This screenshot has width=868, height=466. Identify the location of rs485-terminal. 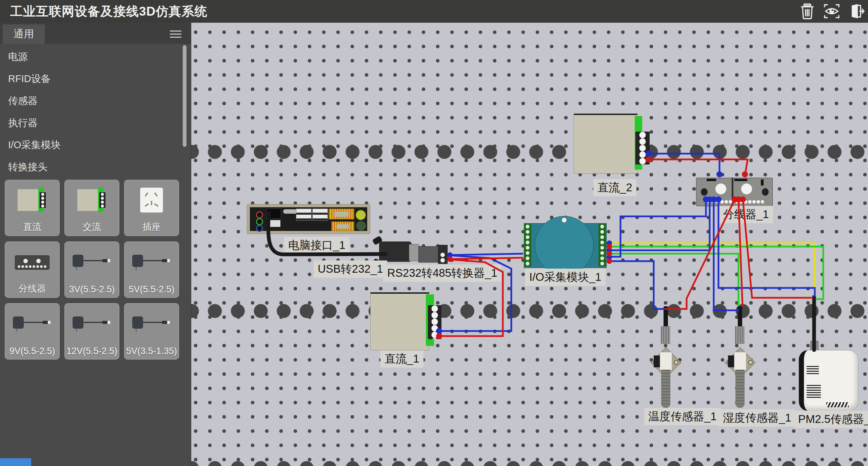
(443, 254).